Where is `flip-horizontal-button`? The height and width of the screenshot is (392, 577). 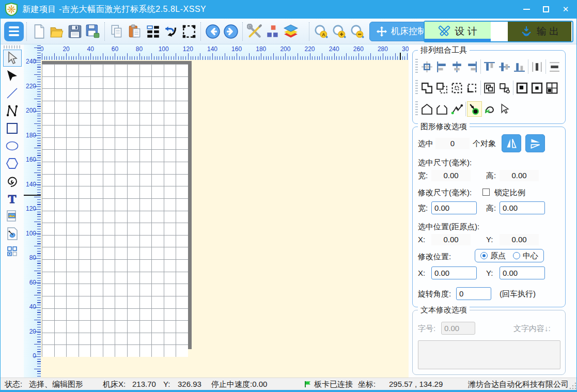 flip-horizontal-button is located at coordinates (511, 144).